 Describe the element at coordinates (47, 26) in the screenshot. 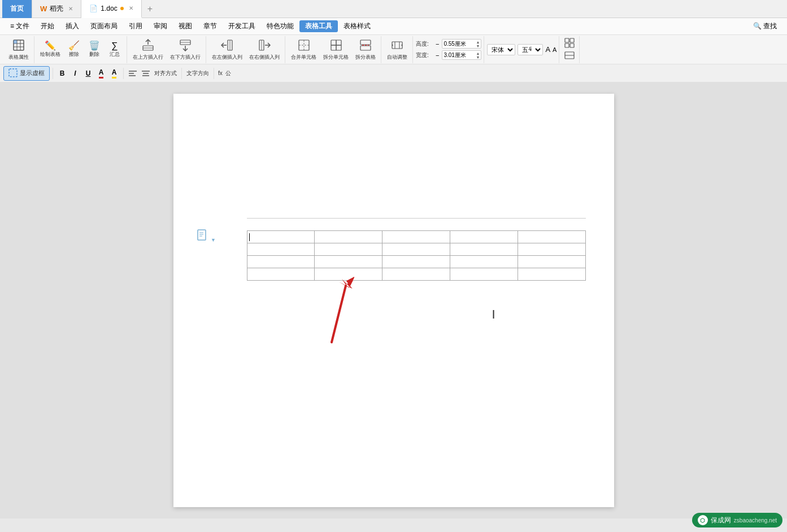

I see `ribbon-tab-start: 开始` at that location.